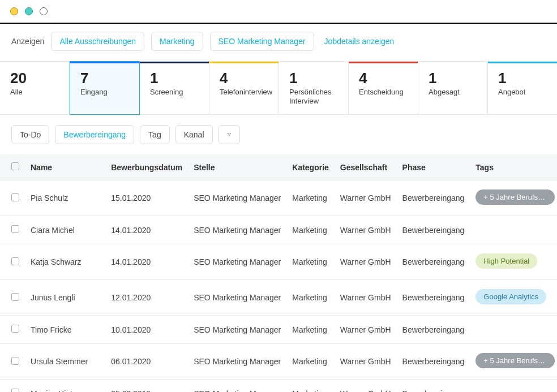  What do you see at coordinates (194, 135) in the screenshot?
I see `filter-kanal: Kanal` at bounding box center [194, 135].